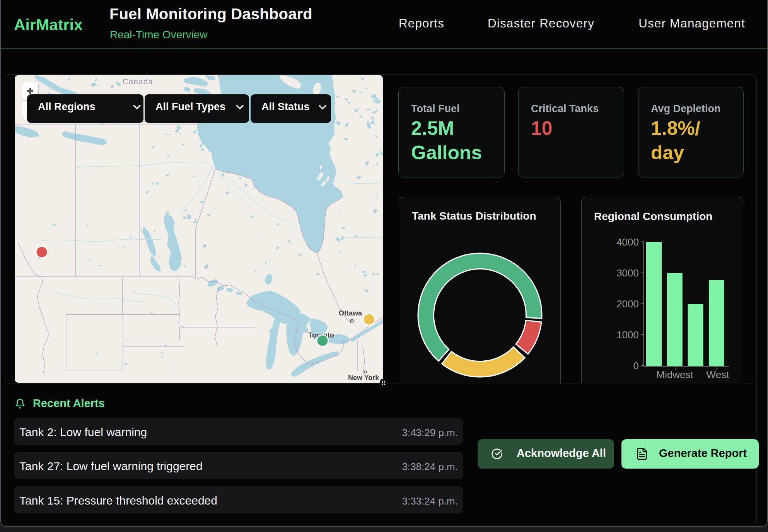 This screenshot has height=532, width=768. I want to click on svg-text: 0, so click(636, 366).